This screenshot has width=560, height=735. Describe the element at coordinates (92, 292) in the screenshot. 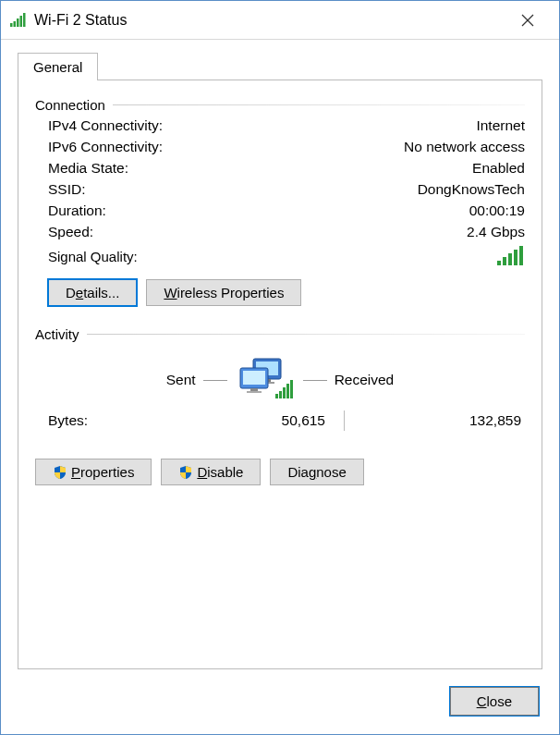

I see `details-button-label: Details...` at that location.